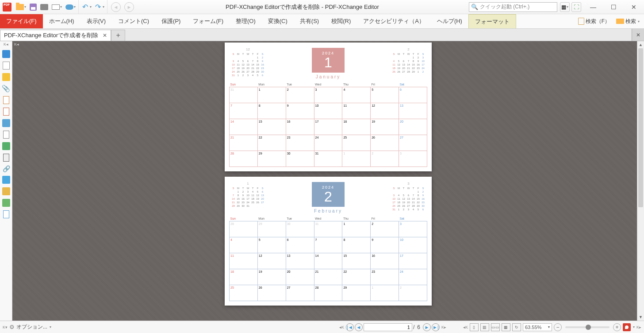 The width and height of the screenshot is (644, 333). Describe the element at coordinates (350, 327) in the screenshot. I see `first-page-button: |◄` at that location.